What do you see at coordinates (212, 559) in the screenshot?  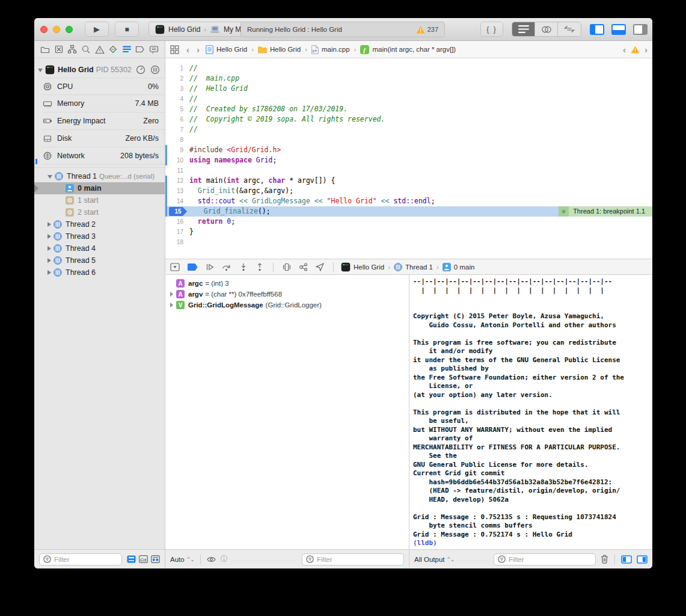 I see `quicklook-icon` at bounding box center [212, 559].